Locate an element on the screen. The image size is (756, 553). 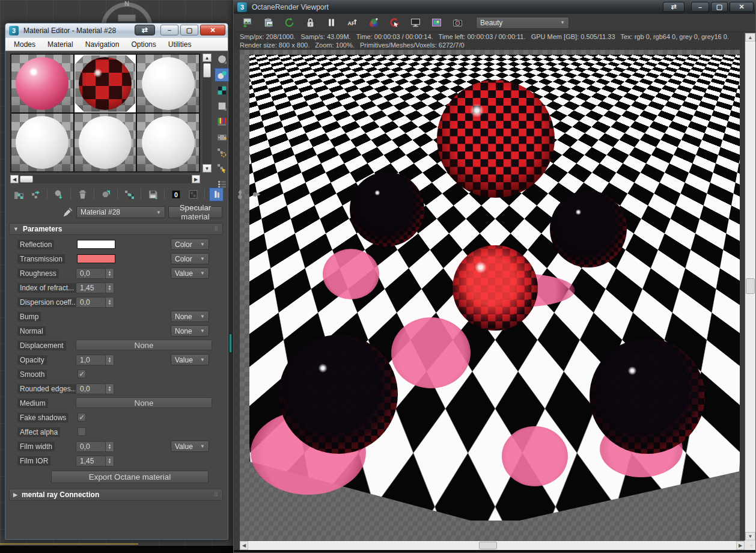
video-color-check-icon is located at coordinates (222, 121).